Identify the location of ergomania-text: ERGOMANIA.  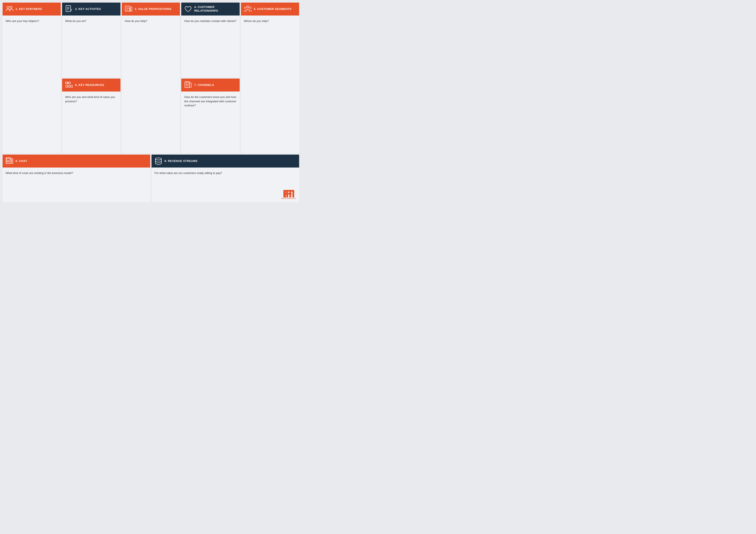
(289, 198).